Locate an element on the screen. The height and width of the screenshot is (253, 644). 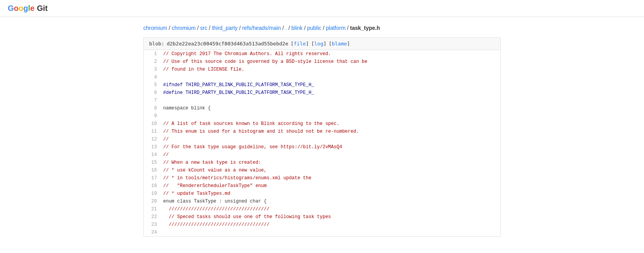
line-content: // This enum is used for a histogram and… is located at coordinates (332, 132).